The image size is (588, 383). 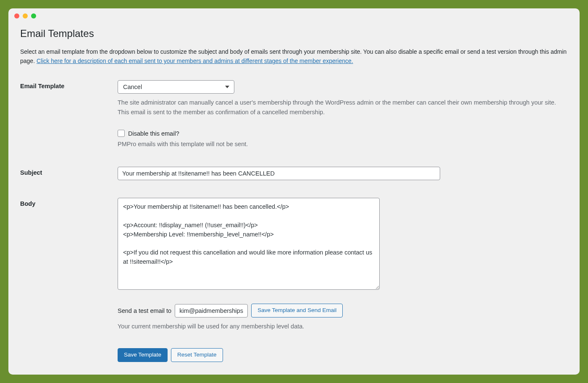 I want to click on template-helper: The site administrator can manually canc…, so click(x=340, y=108).